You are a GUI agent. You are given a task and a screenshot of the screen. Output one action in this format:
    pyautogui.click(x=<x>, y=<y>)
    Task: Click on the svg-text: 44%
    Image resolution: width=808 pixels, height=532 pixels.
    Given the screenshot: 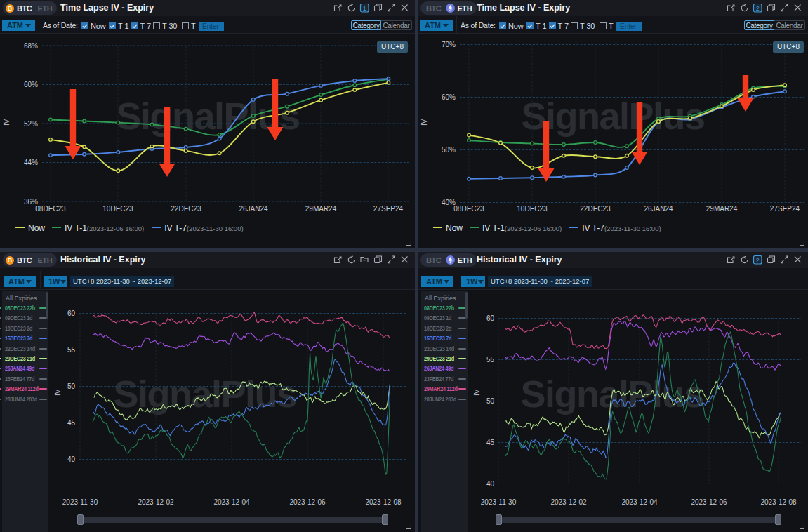 What is the action you would take?
    pyautogui.click(x=31, y=163)
    